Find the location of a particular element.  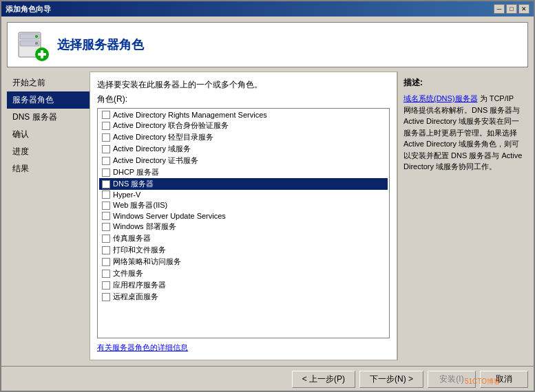

role-label-text: 文件服务 is located at coordinates (128, 274).